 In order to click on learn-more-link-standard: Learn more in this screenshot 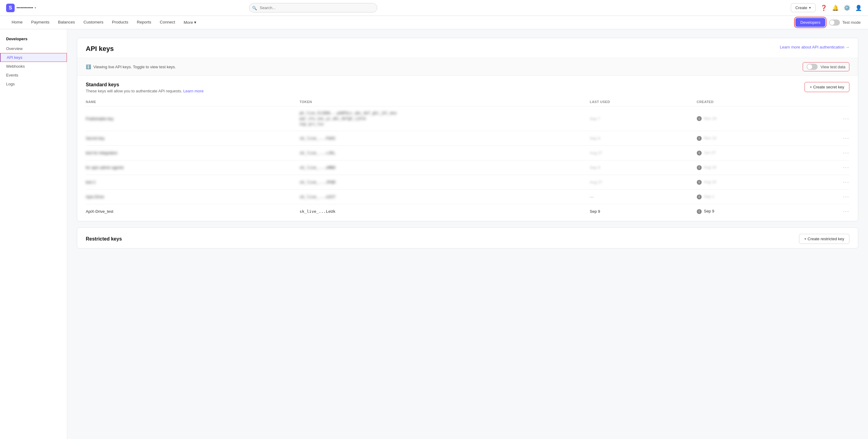, I will do `click(193, 91)`.